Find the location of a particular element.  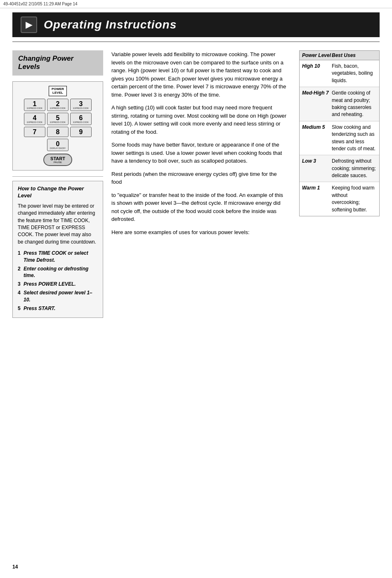

row-uses-0: Fish, bacon, vegetables, boiling liquids… is located at coordinates (354, 73).